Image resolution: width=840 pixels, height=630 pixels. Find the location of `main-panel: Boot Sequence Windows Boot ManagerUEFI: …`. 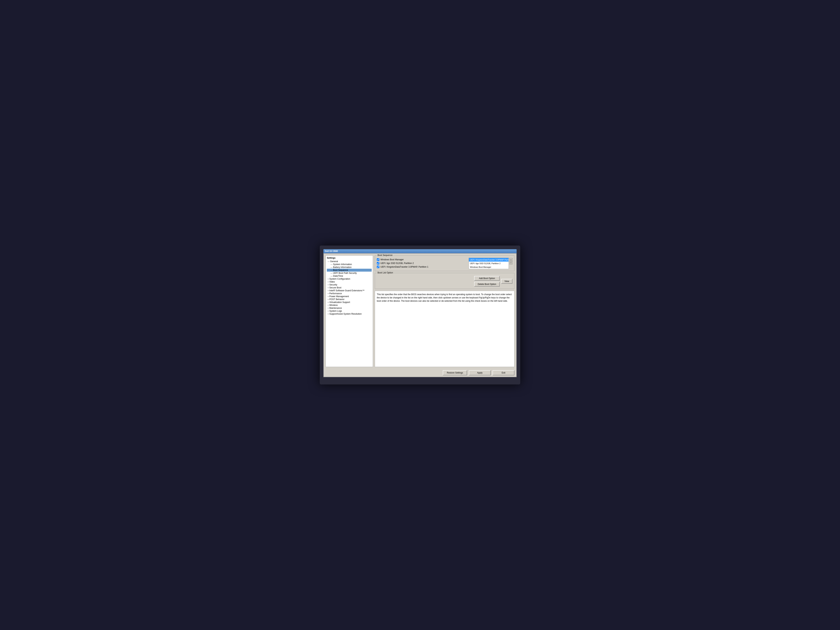

main-panel: Boot Sequence Windows Boot ManagerUEFI: … is located at coordinates (445, 311).